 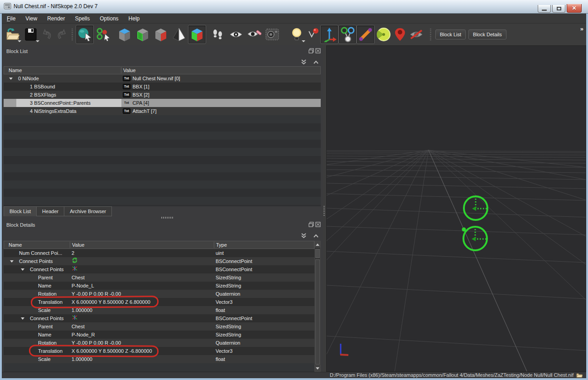 What do you see at coordinates (559, 9) in the screenshot?
I see `maximize-button` at bounding box center [559, 9].